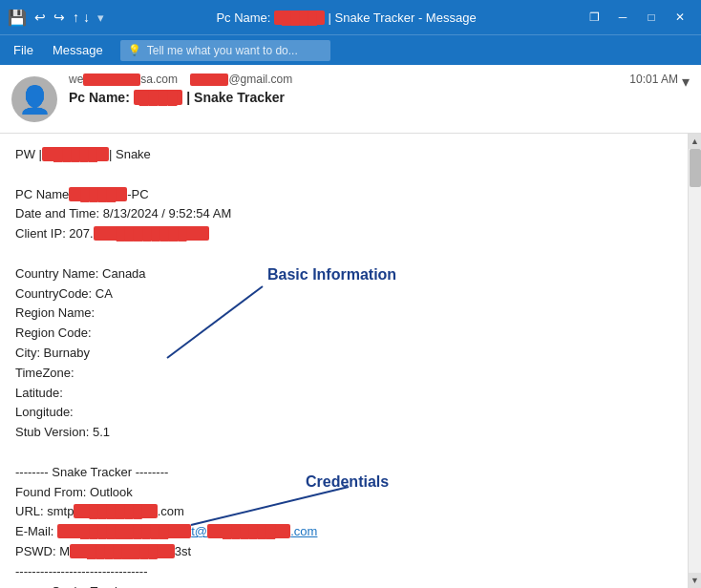 The width and height of the screenshot is (701, 588). I want to click on body-longitude: Longitude:, so click(344, 412).